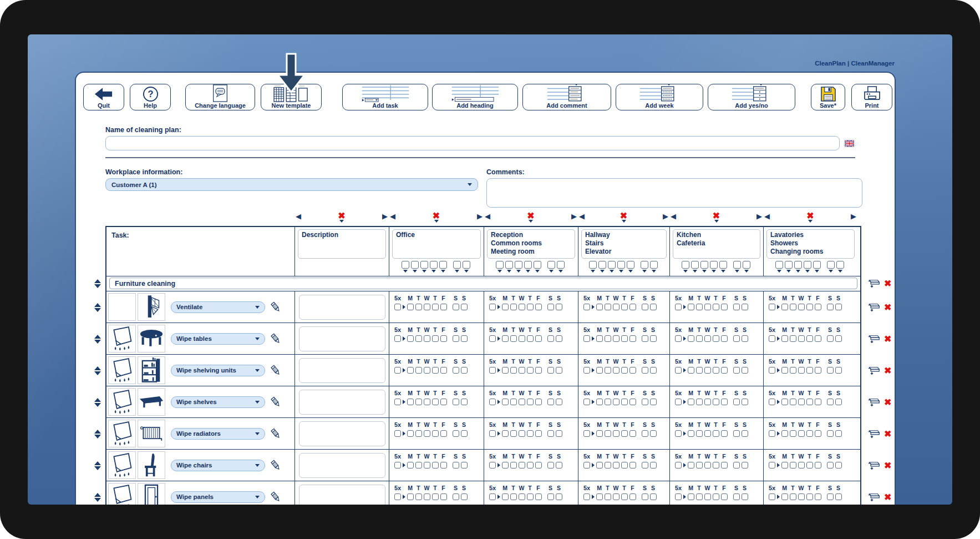 The image size is (980, 539). Describe the element at coordinates (673, 216) in the screenshot. I see `move-column-left-icon: ◀` at that location.